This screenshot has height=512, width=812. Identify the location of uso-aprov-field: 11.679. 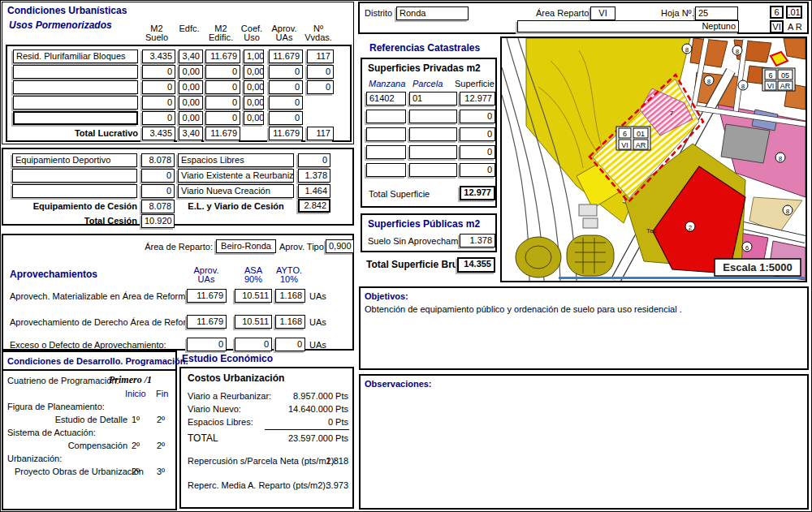
(286, 57).